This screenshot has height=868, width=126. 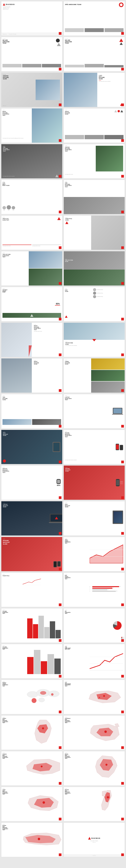 What do you see at coordinates (32, 733) in the screenshot?
I see `slide-africa-map: SLIDE AFRICAMAPDIAGRAMSLIDE WITHTEXT` at bounding box center [32, 733].